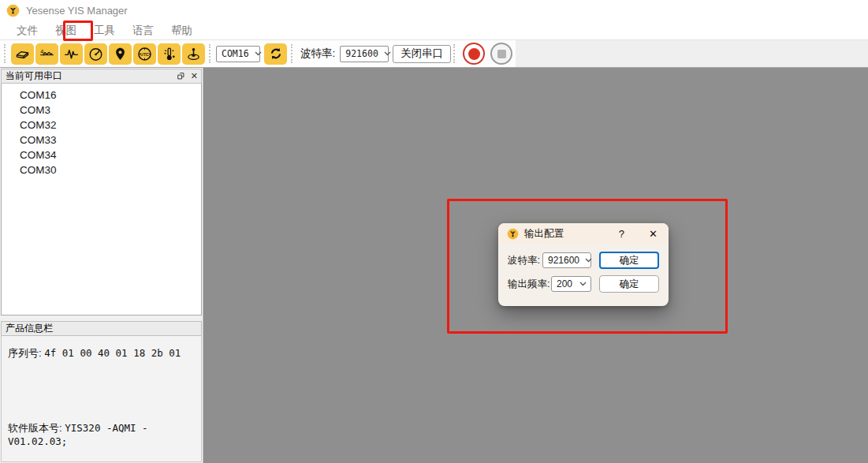 The width and height of the screenshot is (868, 463). I want to click on attitude-waveform-icon: 4, so click(47, 54).